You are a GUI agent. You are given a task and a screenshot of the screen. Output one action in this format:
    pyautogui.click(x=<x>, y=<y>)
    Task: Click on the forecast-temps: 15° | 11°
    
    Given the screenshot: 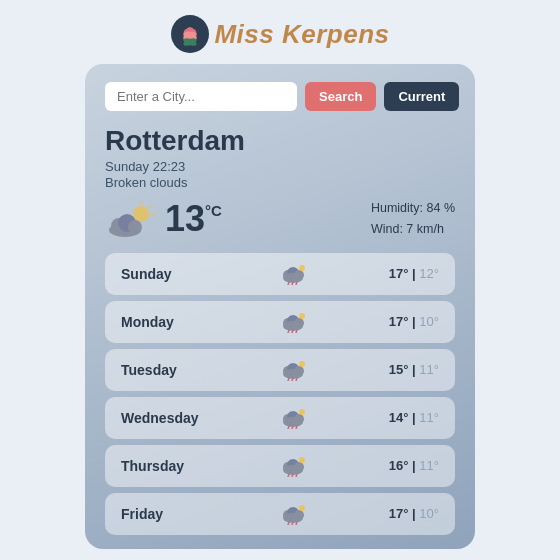 What is the action you would take?
    pyautogui.click(x=404, y=370)
    